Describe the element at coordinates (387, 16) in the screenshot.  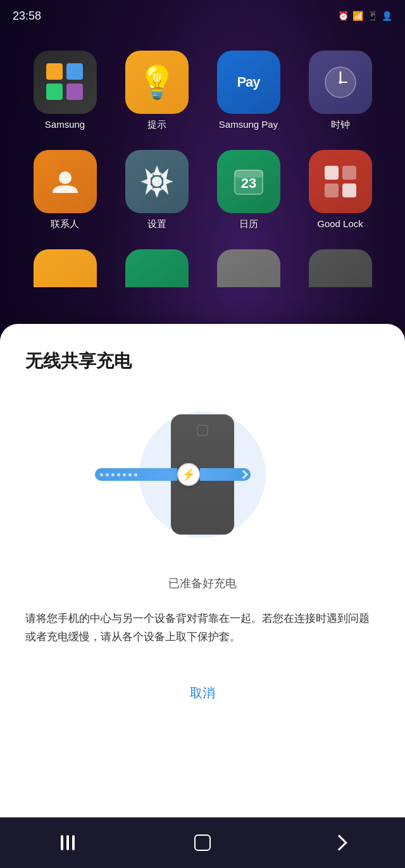
I see `user-icon: 👤` at that location.